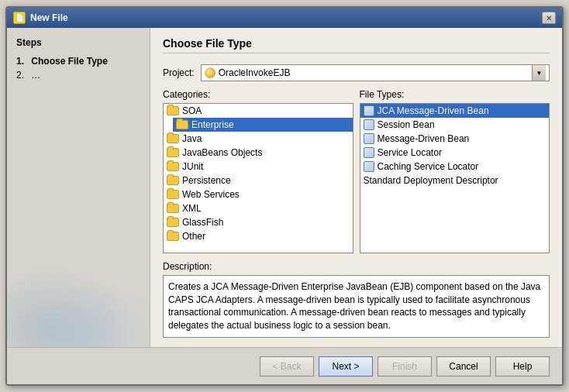  What do you see at coordinates (455, 181) in the screenshot?
I see `list-item: Standard Deployment Descriptor` at bounding box center [455, 181].